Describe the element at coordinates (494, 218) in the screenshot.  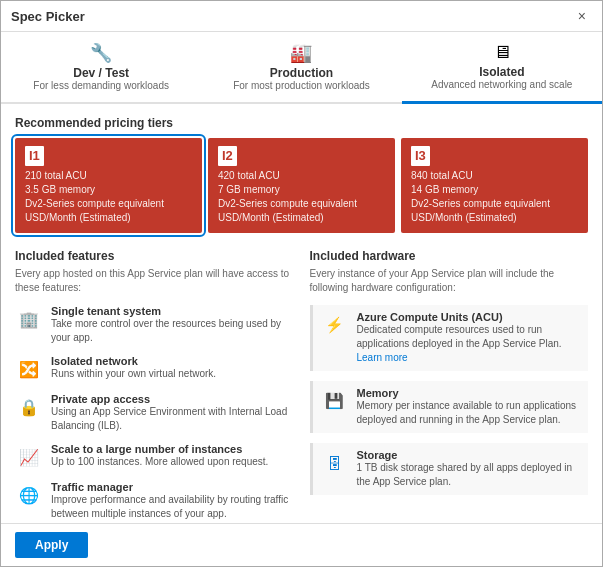
I see `tier-i3-price: USD/Month (Estimated)` at that location.